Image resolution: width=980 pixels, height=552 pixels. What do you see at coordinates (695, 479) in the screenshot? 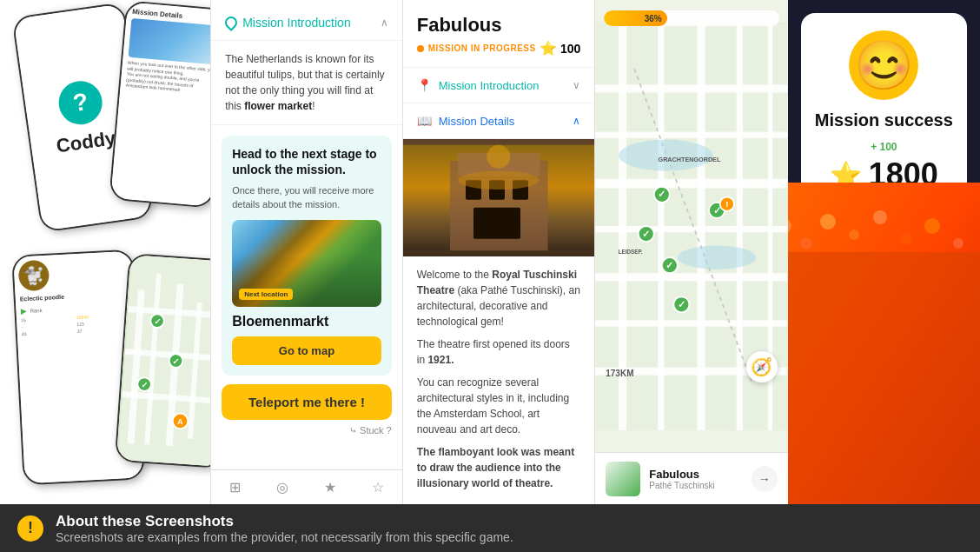
I see `map-bottom-info: Fabulous Pathé Tuschinski` at bounding box center [695, 479].